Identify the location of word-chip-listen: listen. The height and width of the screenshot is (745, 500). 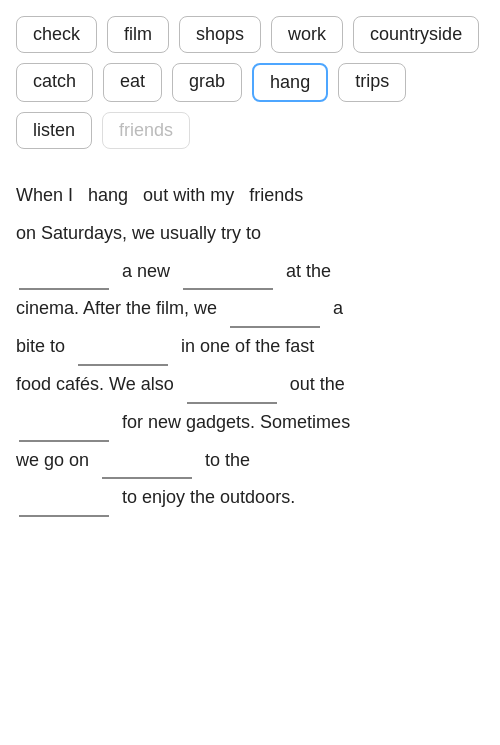
(54, 130).